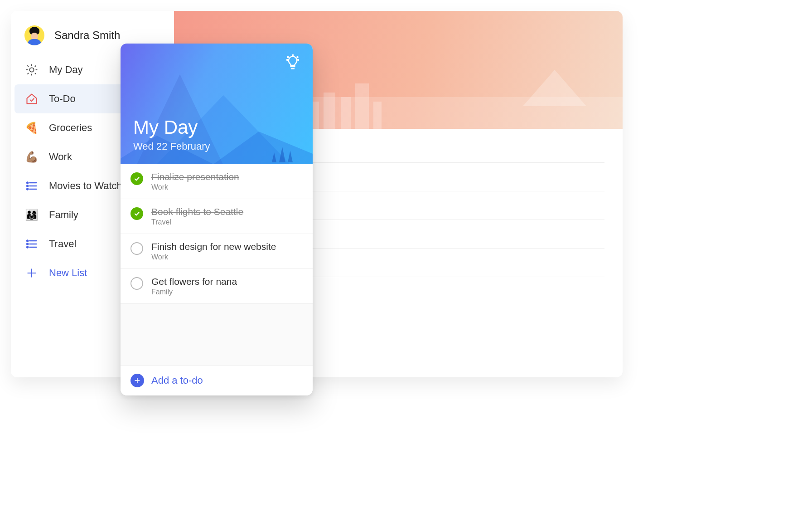 The image size is (812, 527). I want to click on sun-icon, so click(32, 70).